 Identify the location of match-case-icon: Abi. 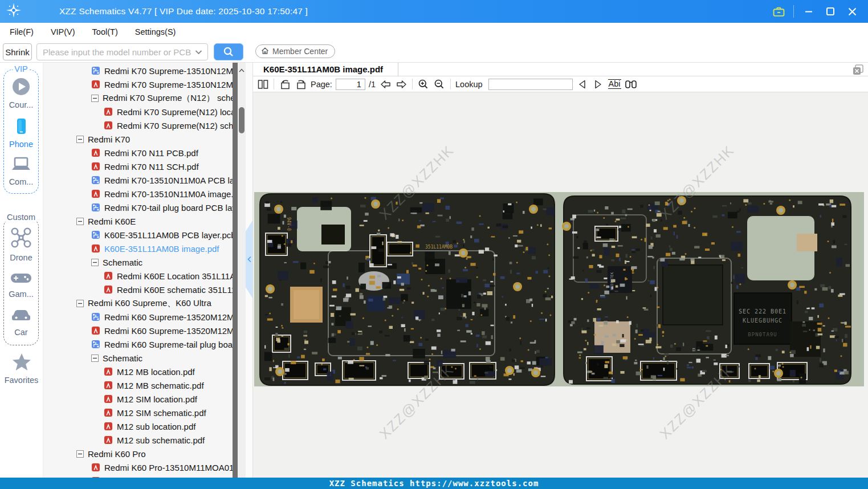
(614, 84).